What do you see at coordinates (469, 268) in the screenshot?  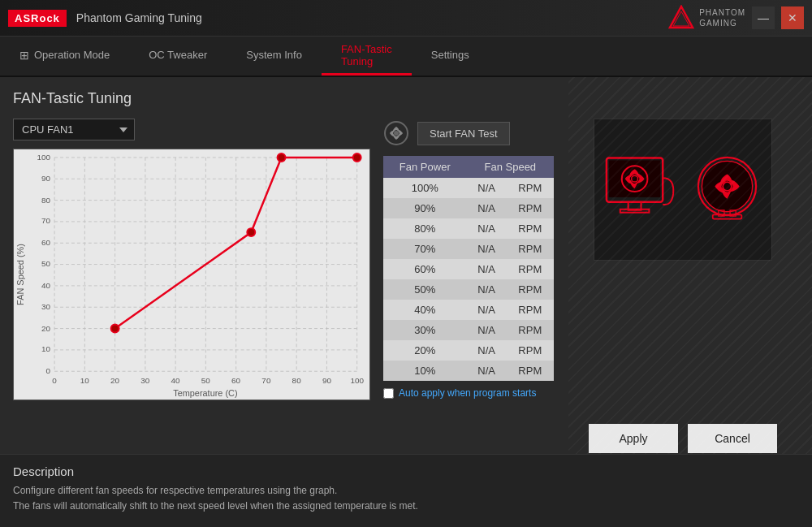 I see `fan-speed-table: Fan Power Fan Speed 100% N/A RPM 90% N/A…` at bounding box center [469, 268].